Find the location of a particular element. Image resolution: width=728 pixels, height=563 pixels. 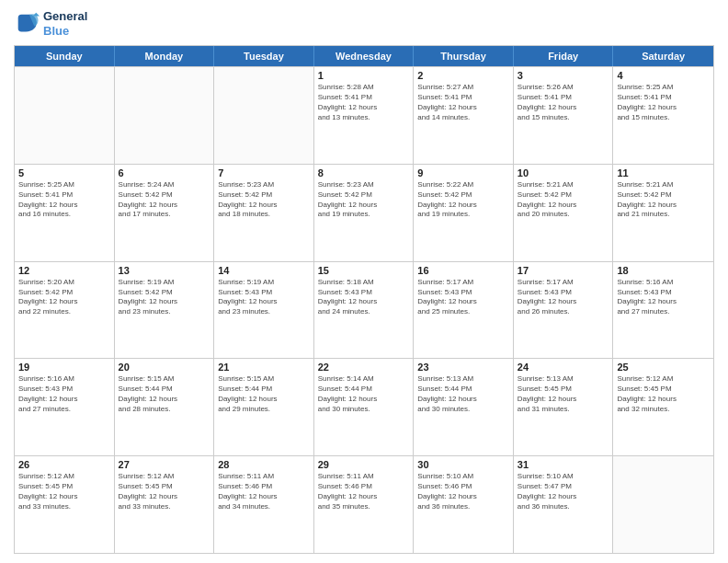

cell-info-line: and 24 minutes. is located at coordinates (364, 313).